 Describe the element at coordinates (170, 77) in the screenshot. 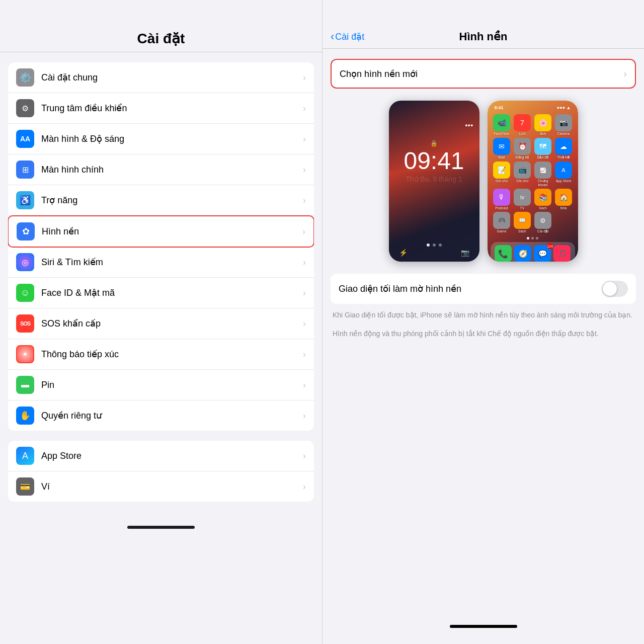

I see `item-label-cai-dat-chung: Cài đặt chung` at that location.